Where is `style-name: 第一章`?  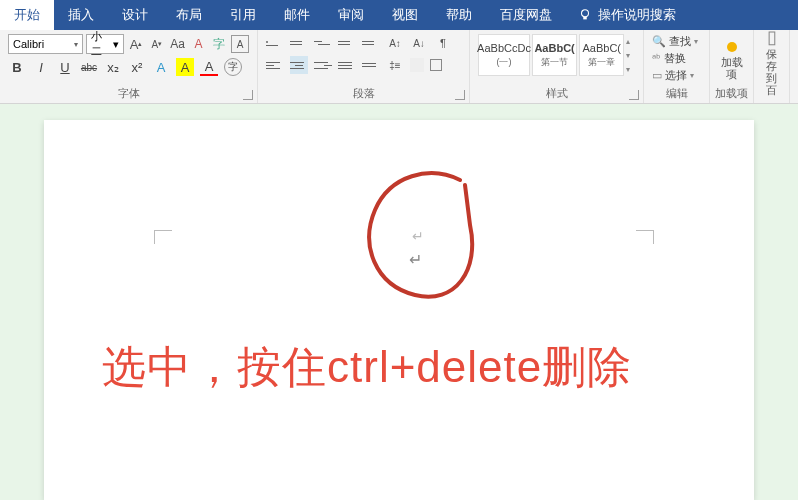
style-name: 第一章 is located at coordinates (602, 62).